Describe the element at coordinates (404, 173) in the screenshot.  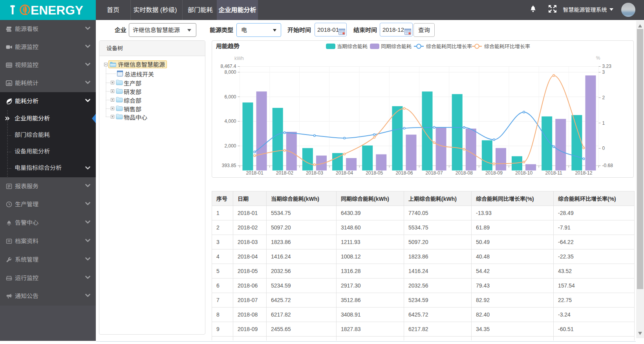
I see `svg-text: 2018-06` at that location.